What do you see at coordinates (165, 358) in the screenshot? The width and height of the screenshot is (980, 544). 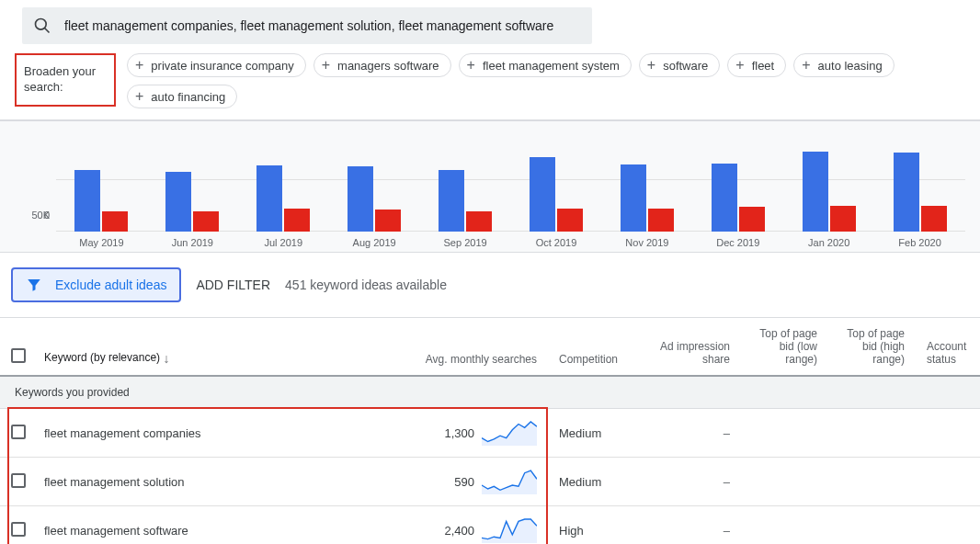 I see `sort-arrow-icon: ↓` at bounding box center [165, 358].